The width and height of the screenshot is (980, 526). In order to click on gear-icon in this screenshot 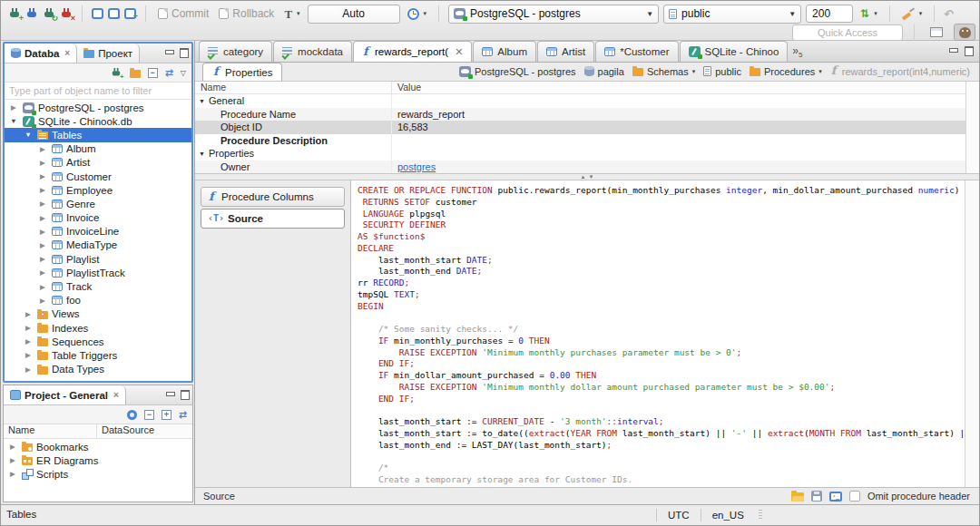, I will do `click(132, 415)`.